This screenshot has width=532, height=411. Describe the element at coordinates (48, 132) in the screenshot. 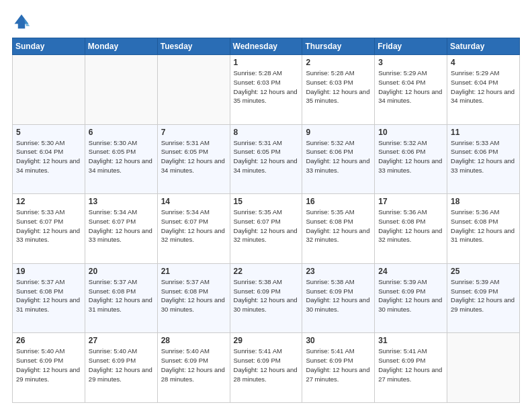

I see `day-number: 5` at that location.